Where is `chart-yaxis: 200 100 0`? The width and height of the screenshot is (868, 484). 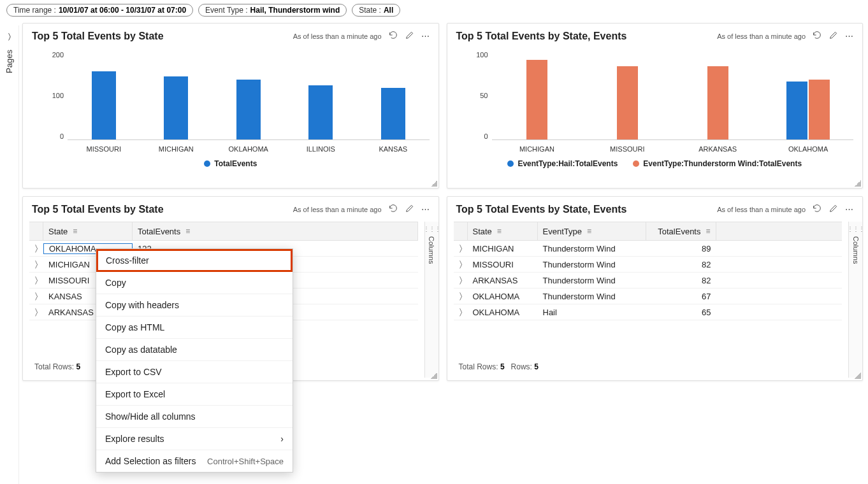
chart-yaxis: 200 100 0 is located at coordinates (54, 96).